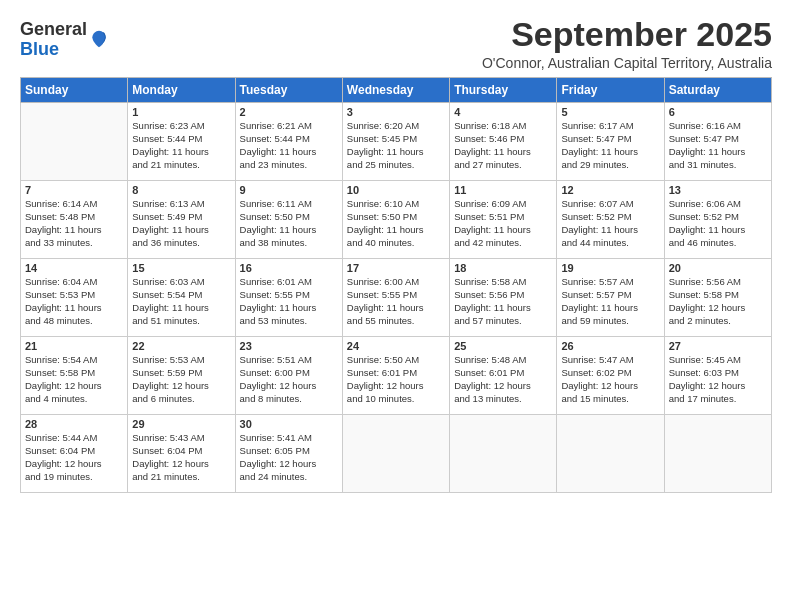 This screenshot has height=612, width=792. What do you see at coordinates (396, 224) in the screenshot?
I see `cell-info: Sunrise: 6:10 AMSunset: 5:50 PMDaylight:…` at bounding box center [396, 224].